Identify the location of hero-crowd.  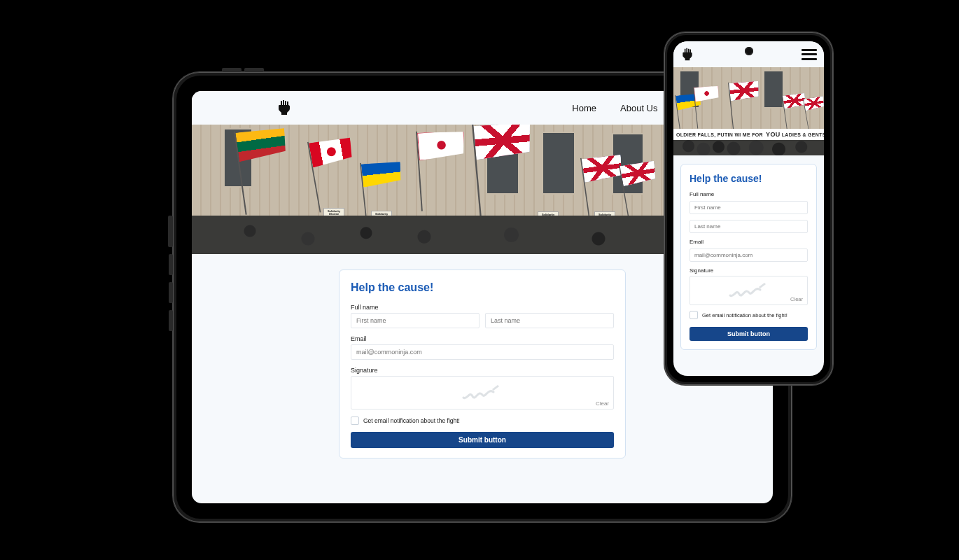
(749, 148).